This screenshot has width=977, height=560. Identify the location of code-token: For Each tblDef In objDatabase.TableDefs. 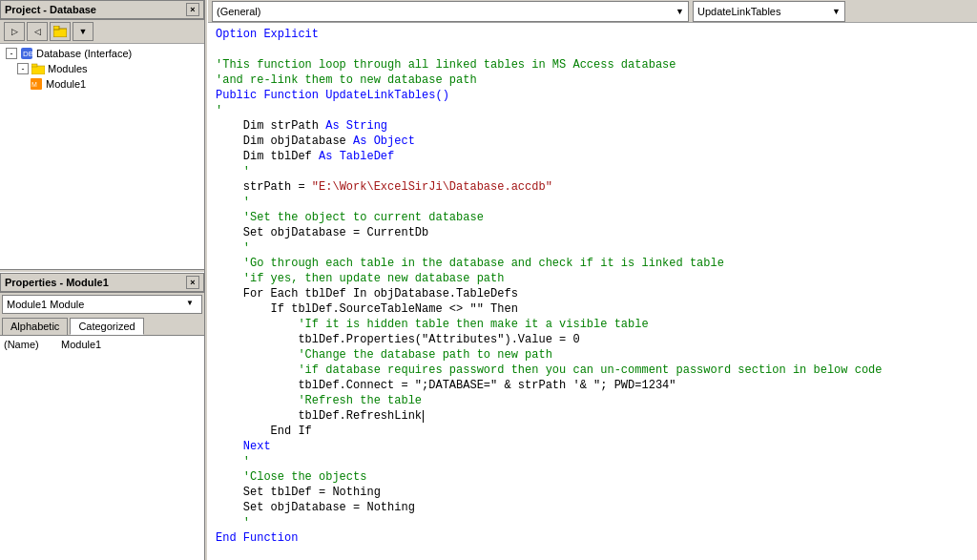
(366, 294).